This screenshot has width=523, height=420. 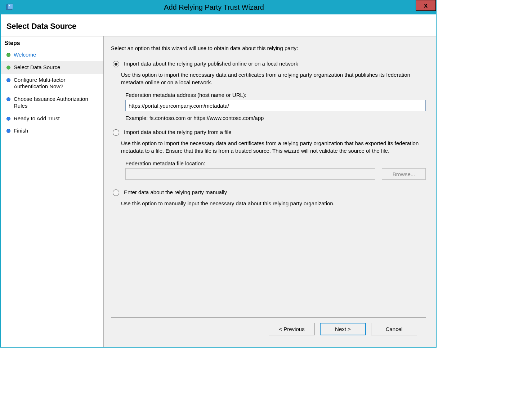 I want to click on app-icon, so click(x=10, y=7).